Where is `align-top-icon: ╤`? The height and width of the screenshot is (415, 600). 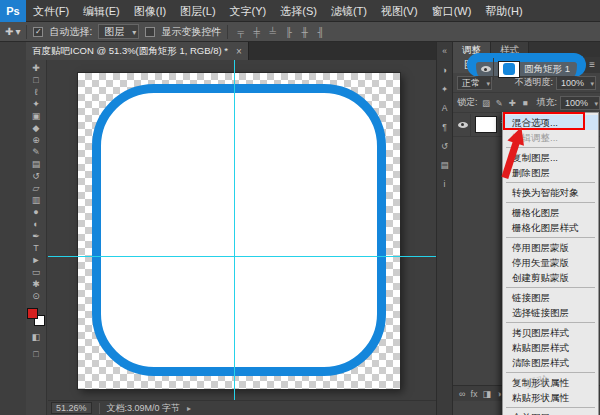 align-top-icon: ╤ is located at coordinates (240, 32).